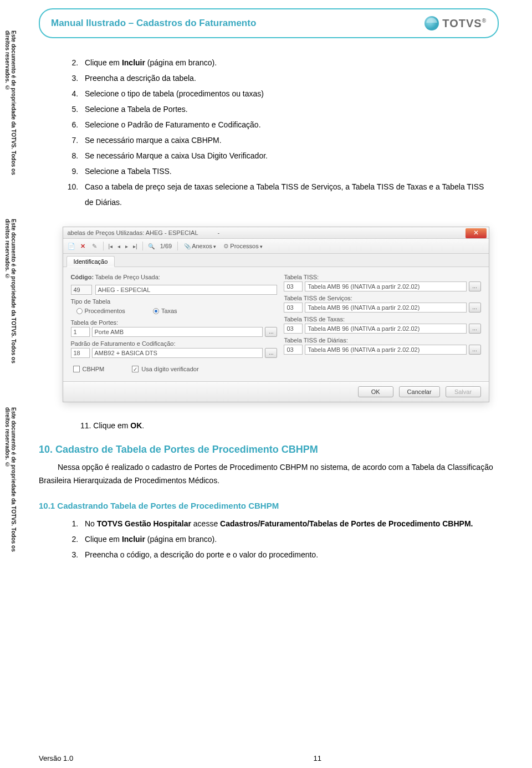 The width and height of the screenshot is (532, 768). What do you see at coordinates (154, 23) in the screenshot?
I see `header-title: Manual Ilustrado – Cadastros do Faturame…` at bounding box center [154, 23].